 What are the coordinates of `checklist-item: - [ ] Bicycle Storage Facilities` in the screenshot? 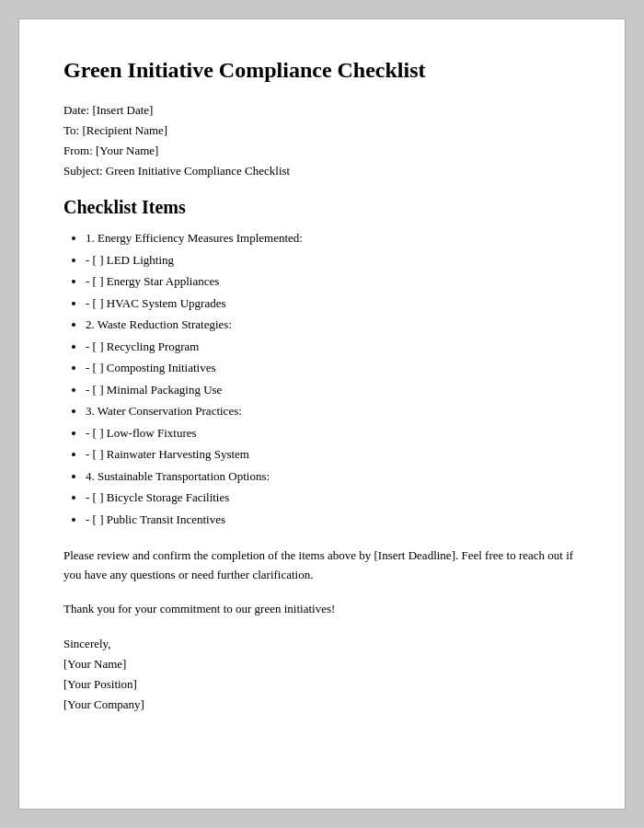 It's located at (333, 498).